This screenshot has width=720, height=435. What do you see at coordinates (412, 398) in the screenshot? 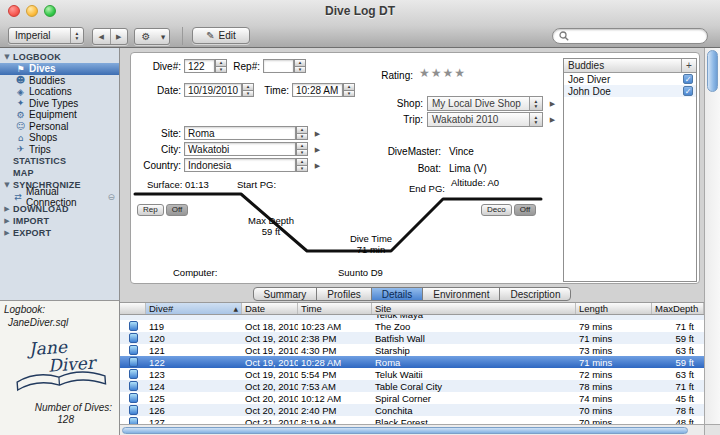
I see `table-row: 125 Oct 20, 2010 10:12 AM Spiral Corner …` at bounding box center [412, 398].